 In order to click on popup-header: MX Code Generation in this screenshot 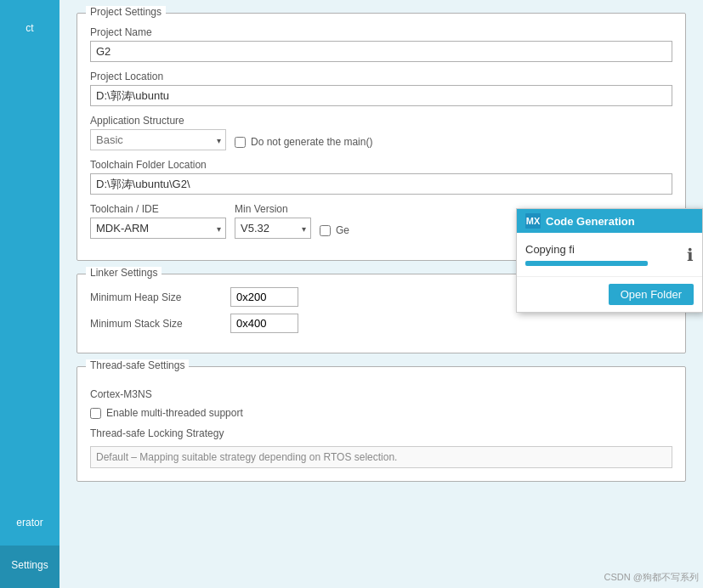, I will do `click(609, 221)`.